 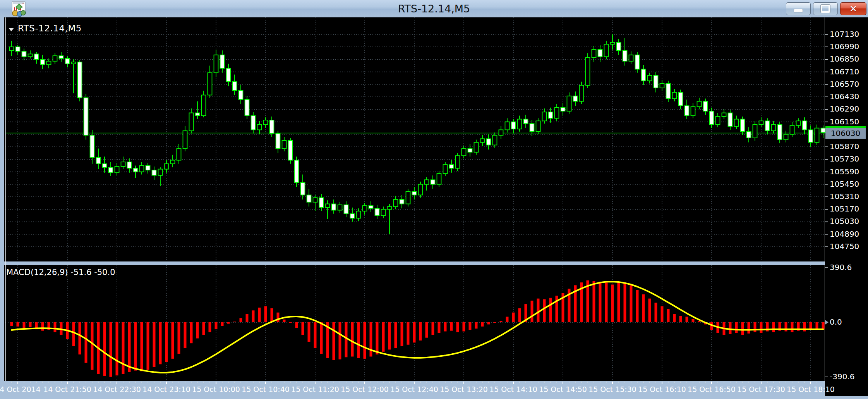 I want to click on time-axis-label: 15 Oct 18:10, so click(x=811, y=389).